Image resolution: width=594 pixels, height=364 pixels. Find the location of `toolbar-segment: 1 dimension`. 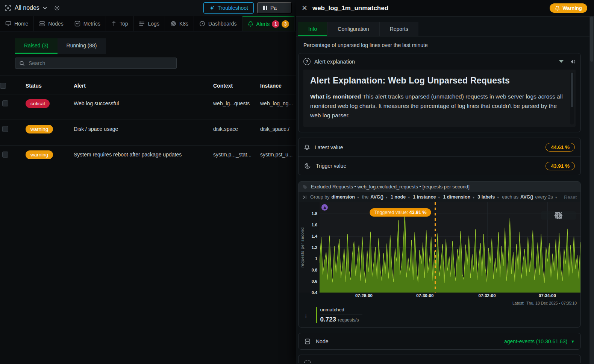

toolbar-segment: 1 dimension is located at coordinates (456, 197).